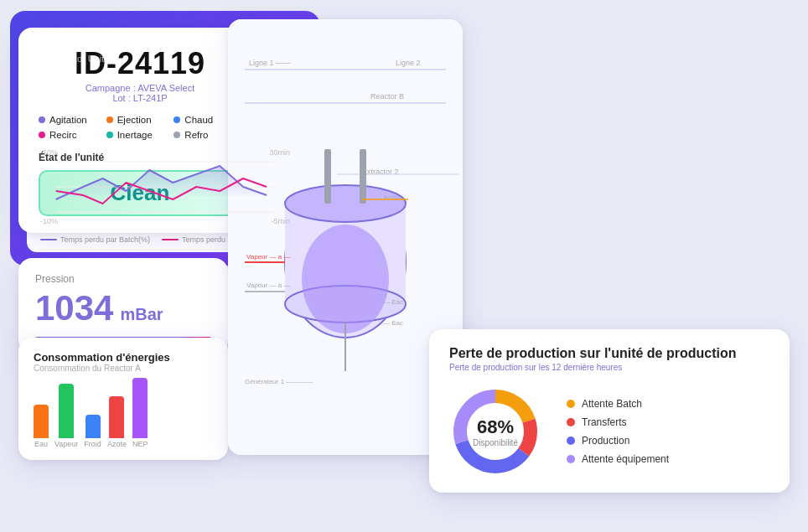  Describe the element at coordinates (123, 279) in the screenshot. I see `pressure-label: Pression` at that location.